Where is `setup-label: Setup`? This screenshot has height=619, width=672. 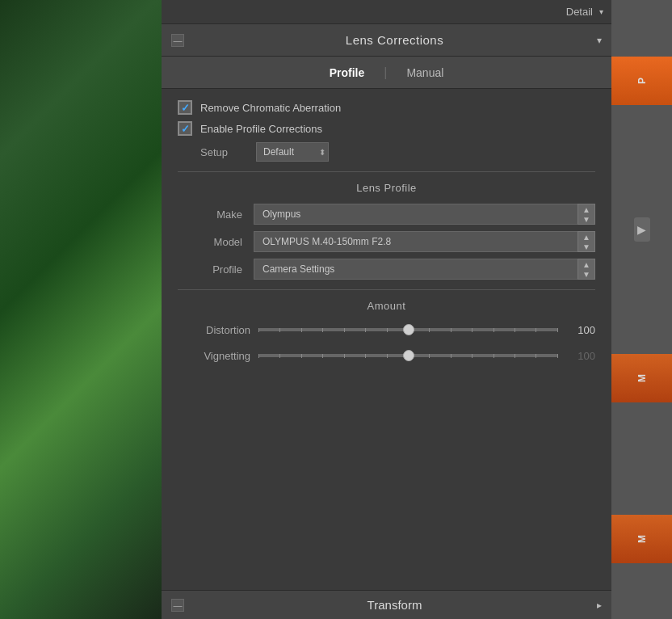
setup-label: Setup is located at coordinates (223, 152).